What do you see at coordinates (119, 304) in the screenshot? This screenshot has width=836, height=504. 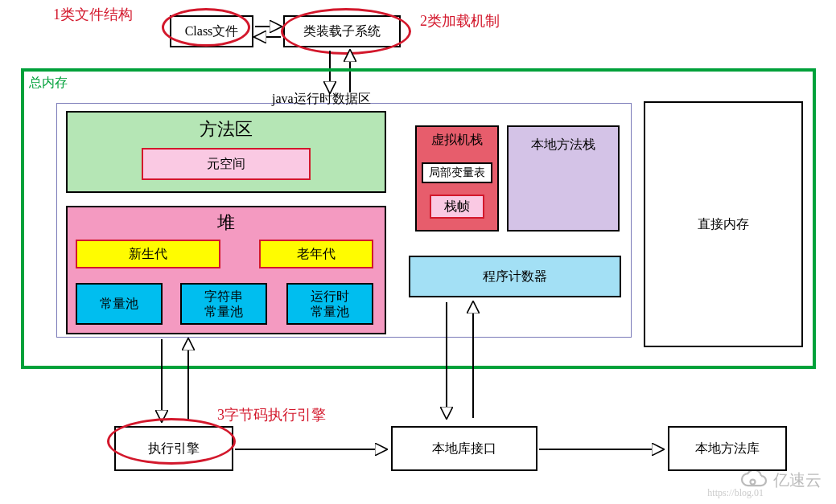 I see `constpool-label: 常量池` at bounding box center [119, 304].